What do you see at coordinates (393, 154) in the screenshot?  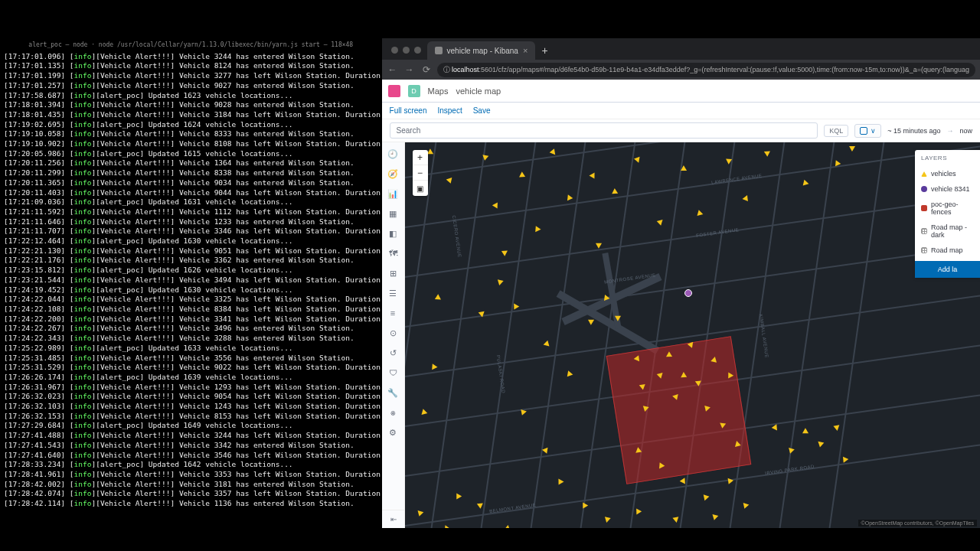 I see `recent-icon: 🕘` at bounding box center [393, 154].